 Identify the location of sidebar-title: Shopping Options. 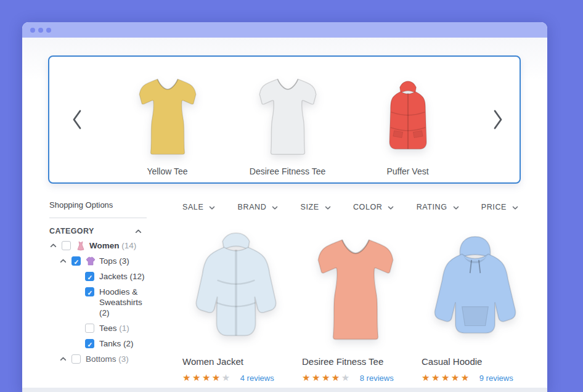
(98, 210).